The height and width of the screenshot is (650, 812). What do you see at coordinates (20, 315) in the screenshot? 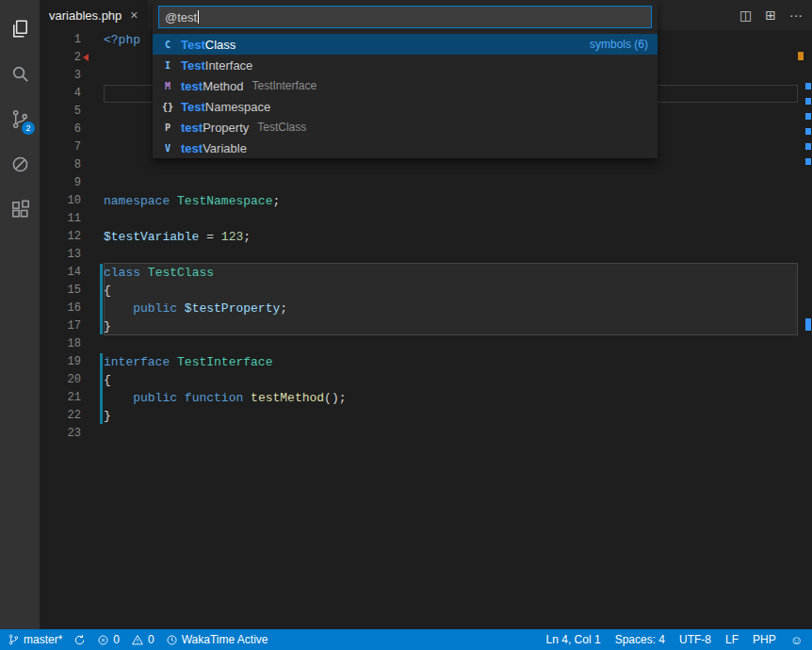
I see `activity-bar: 2` at bounding box center [20, 315].